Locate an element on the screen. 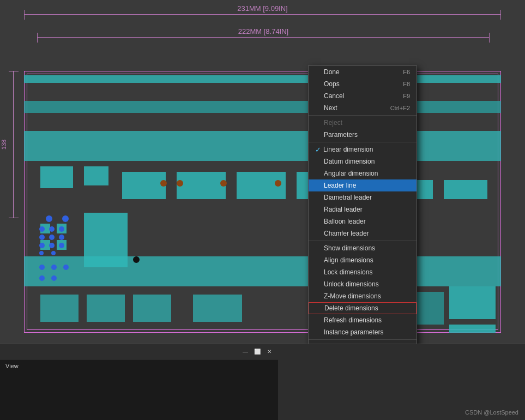 Image resolution: width=525 pixels, height=420 pixels. item-text-balloon-leader: Balloon leader is located at coordinates (345, 221).